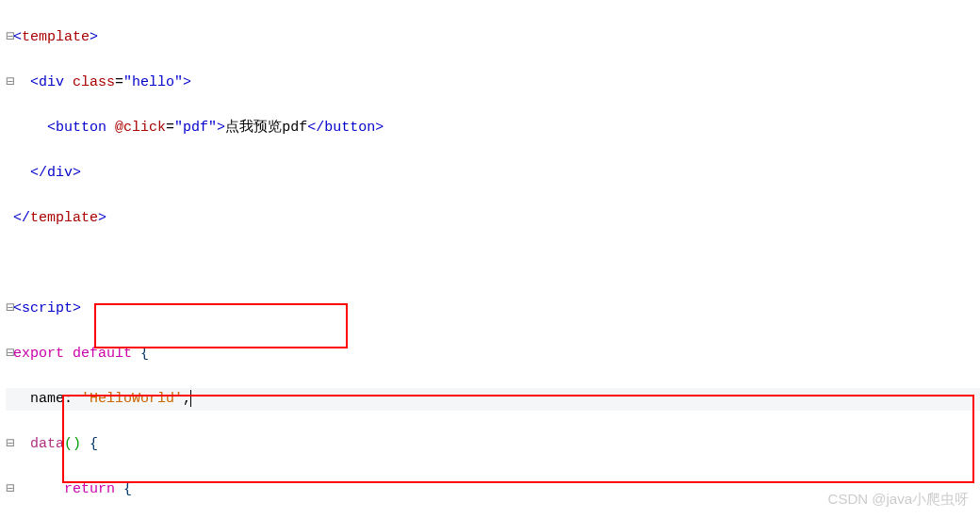 Image resolution: width=980 pixels, height=518 pixels. Describe the element at coordinates (190, 398) in the screenshot. I see `text-cursor` at that location.